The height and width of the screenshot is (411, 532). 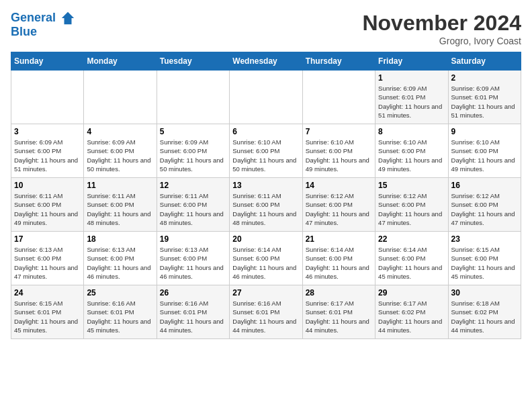 What do you see at coordinates (193, 151) in the screenshot?
I see `calendar-cell: 5Sunrise: 6:09 AM Sunset: 6:00 PM Daylig…` at bounding box center [193, 151].